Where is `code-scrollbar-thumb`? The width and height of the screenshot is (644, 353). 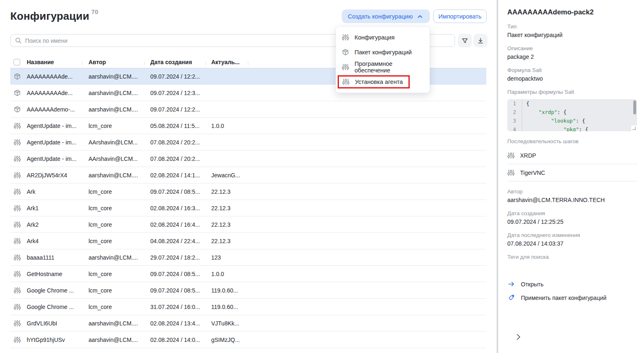 code-scrollbar-thumb is located at coordinates (635, 107).